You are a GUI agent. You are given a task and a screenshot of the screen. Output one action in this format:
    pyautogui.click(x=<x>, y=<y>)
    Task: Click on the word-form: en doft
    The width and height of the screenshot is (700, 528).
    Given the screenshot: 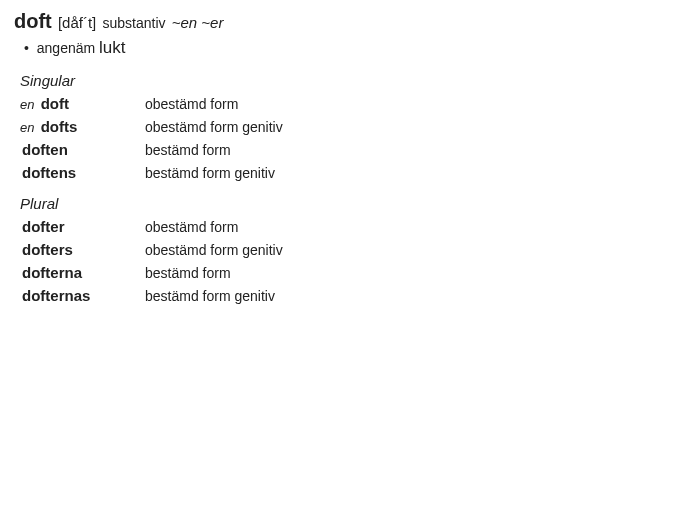 What is the action you would take?
    pyautogui.click(x=82, y=104)
    